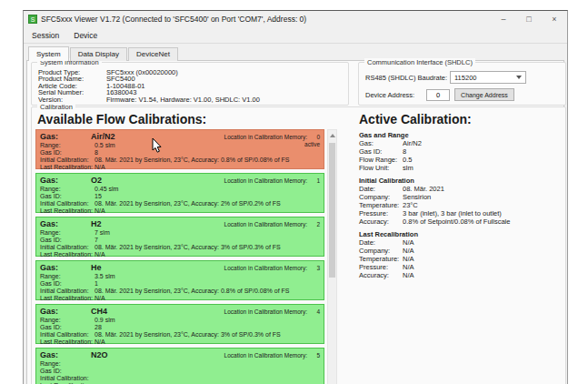 This screenshot has width=588, height=384. Describe the element at coordinates (404, 151) in the screenshot. I see `active-gas-id-value: 8` at that location.